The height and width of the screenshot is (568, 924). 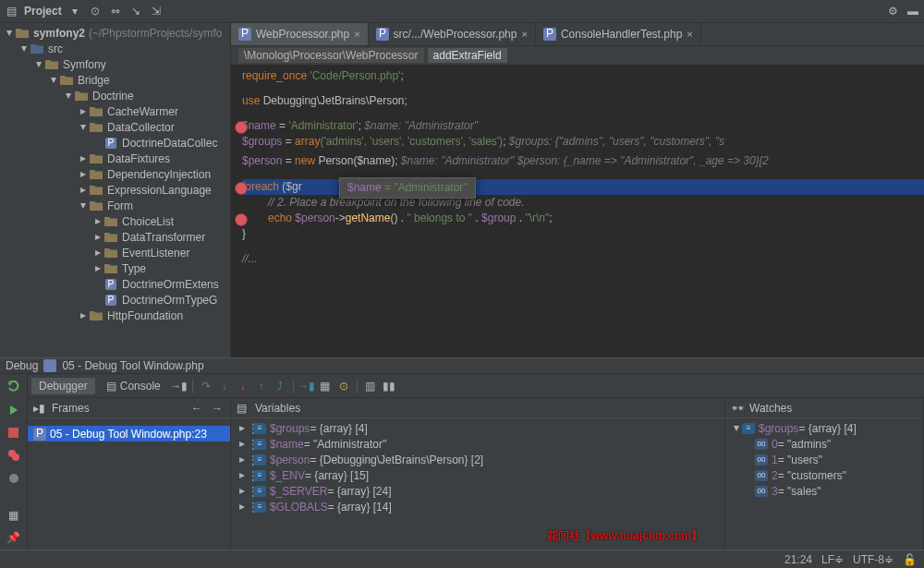 I want to click on tree-item: ▾Doctrine, so click(x=115, y=96).